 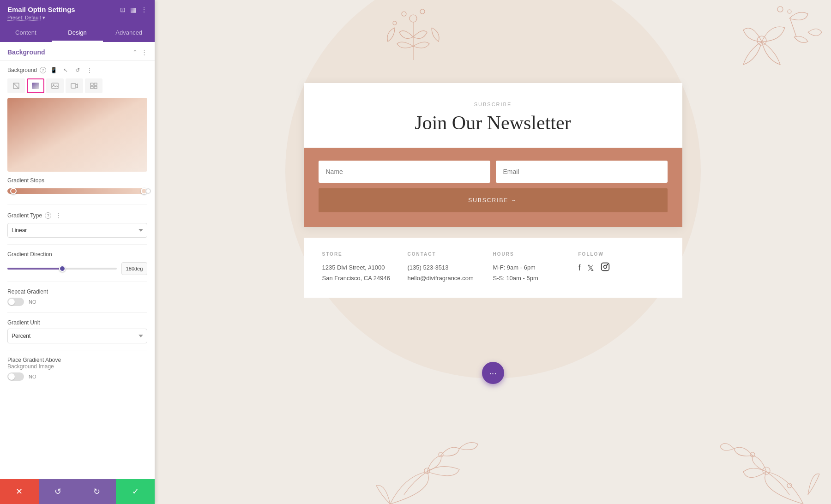 What do you see at coordinates (140, 53) in the screenshot?
I see `section-actions: ⌃ ⋮` at bounding box center [140, 53].